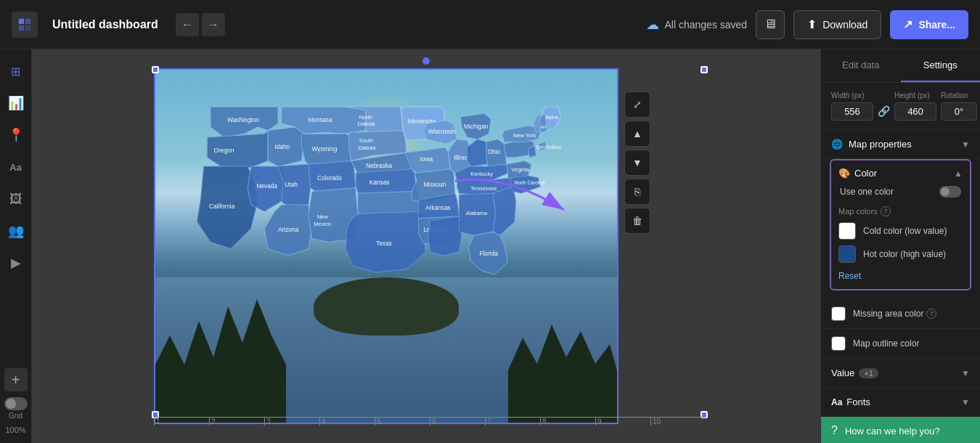  Describe the element at coordinates (490, 25) in the screenshot. I see `topbar: Untitled dashboard ← → ☁ All changes sav…` at that location.